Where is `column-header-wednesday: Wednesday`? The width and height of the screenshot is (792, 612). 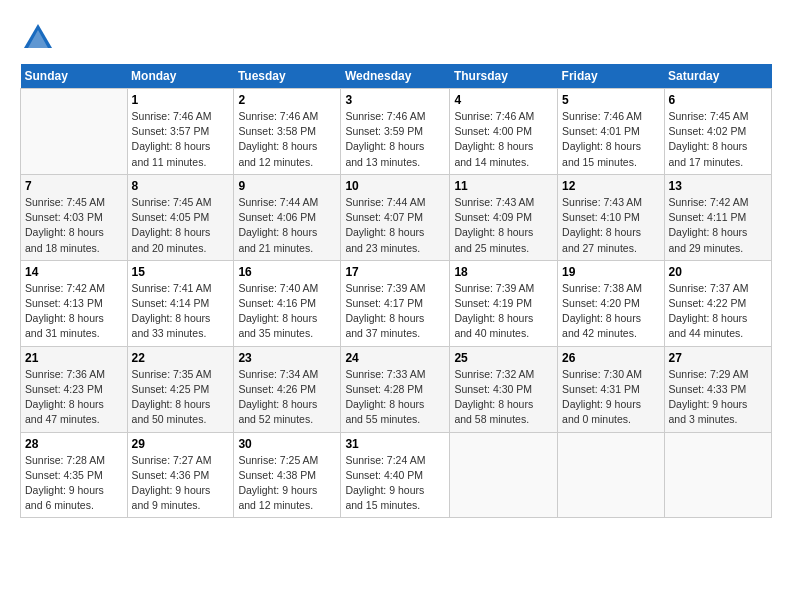 column-header-wednesday: Wednesday is located at coordinates (396, 76).